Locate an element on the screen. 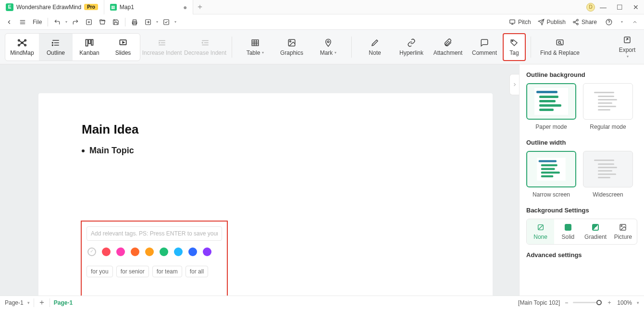 This screenshot has width=644, height=309. increase-indent-button: Increase Indent is located at coordinates (162, 47).